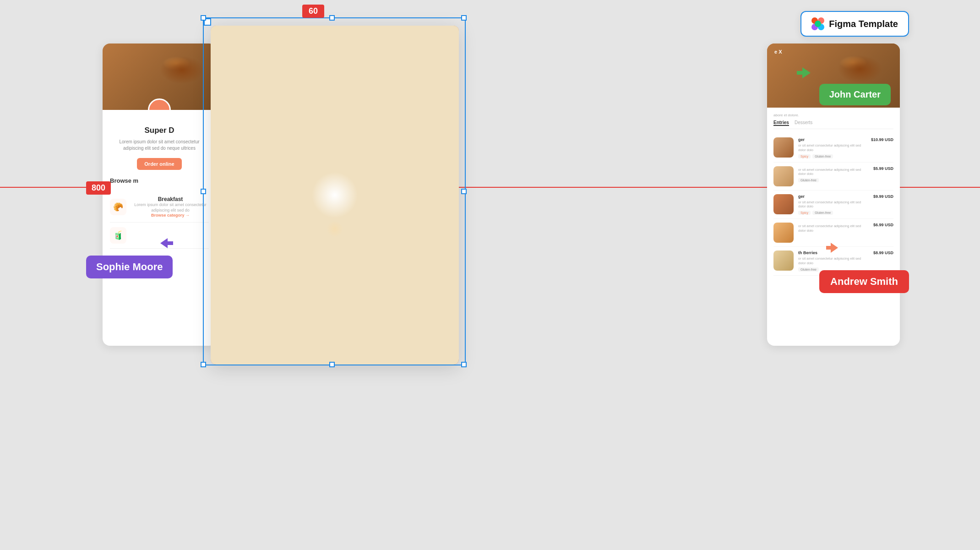 This screenshot has height=550, width=980. Describe the element at coordinates (809, 269) in the screenshot. I see `tag-gluten-5: Gluten-free` at that location.